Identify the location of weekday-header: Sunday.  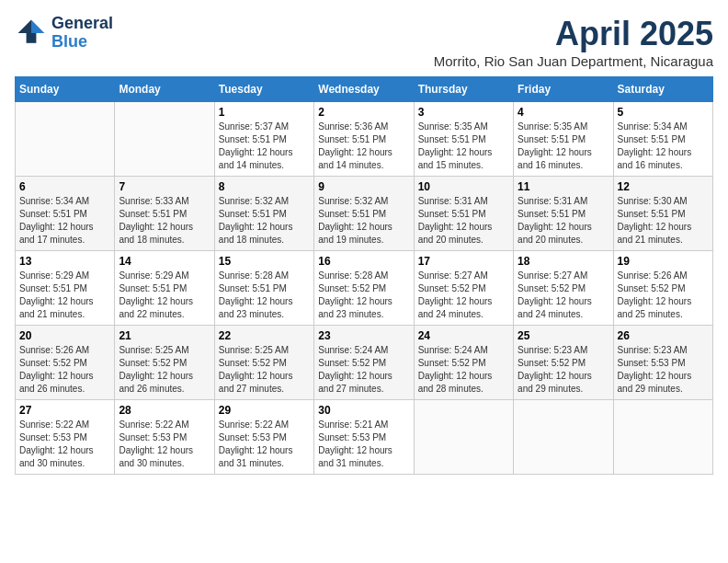
(65, 90).